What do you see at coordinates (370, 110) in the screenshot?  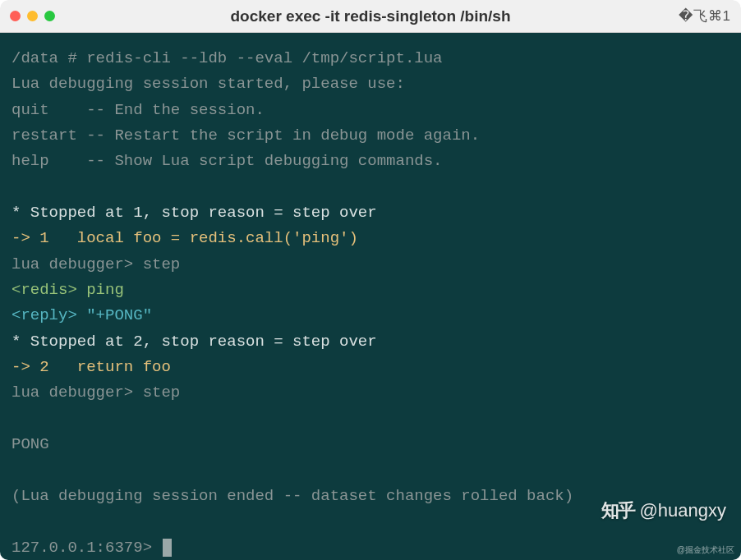 I see `terminal-line: quit -- End the session.` at bounding box center [370, 110].